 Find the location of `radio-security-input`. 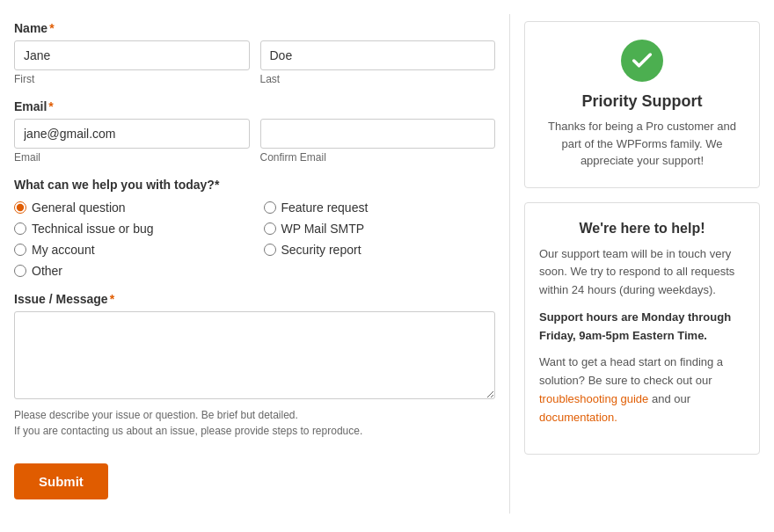

radio-security-input is located at coordinates (270, 250).